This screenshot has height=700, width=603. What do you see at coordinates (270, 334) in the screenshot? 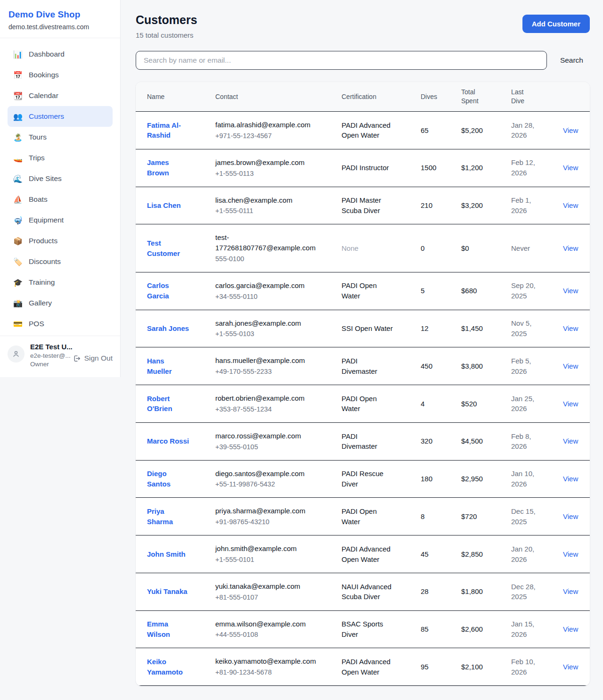
I see `customer-phone: +1-555-0103` at bounding box center [270, 334].